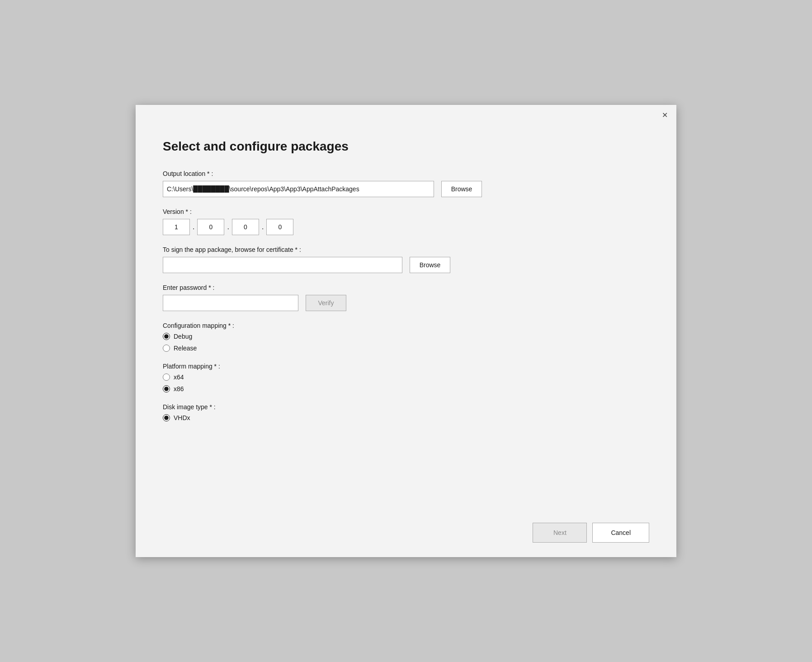 This screenshot has width=812, height=662. I want to click on config-debug-label: Debug, so click(183, 336).